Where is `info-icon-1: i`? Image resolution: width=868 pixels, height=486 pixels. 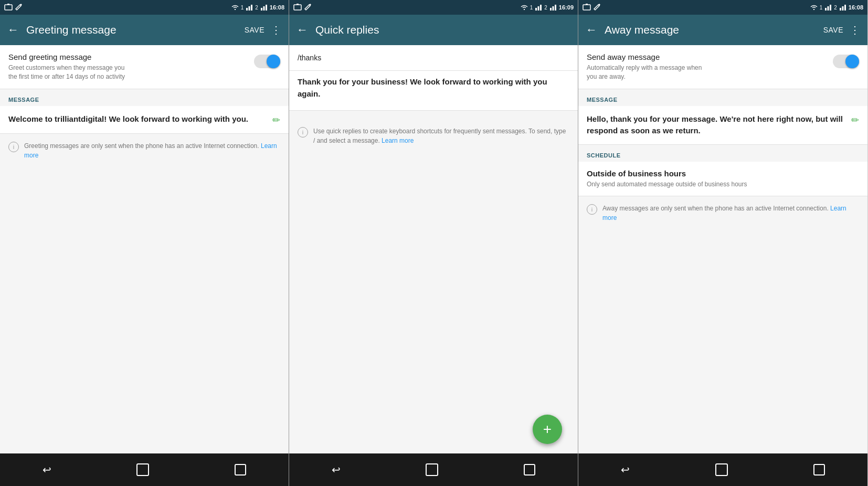 info-icon-1: i is located at coordinates (14, 147).